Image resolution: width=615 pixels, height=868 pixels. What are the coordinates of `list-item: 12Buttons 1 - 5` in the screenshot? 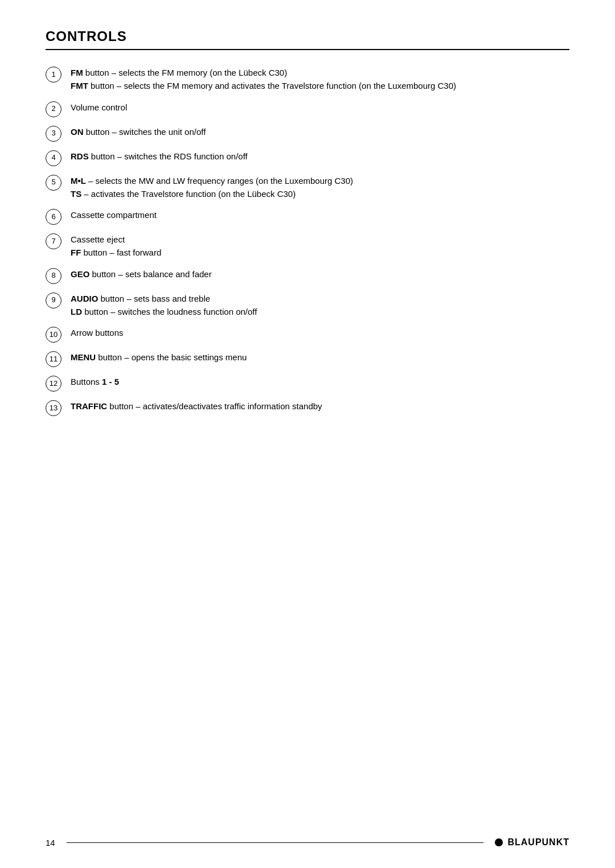 It's located at (308, 384).